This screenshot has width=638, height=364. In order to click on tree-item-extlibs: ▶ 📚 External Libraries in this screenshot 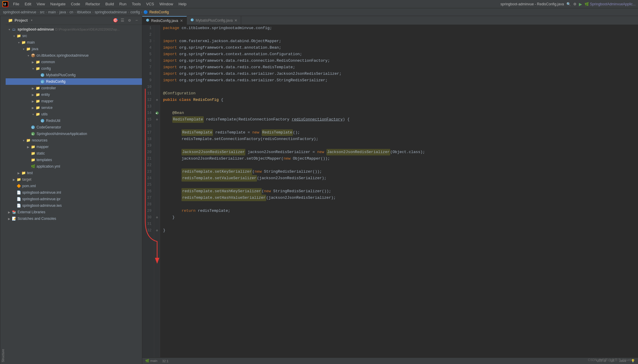, I will do `click(74, 212)`.